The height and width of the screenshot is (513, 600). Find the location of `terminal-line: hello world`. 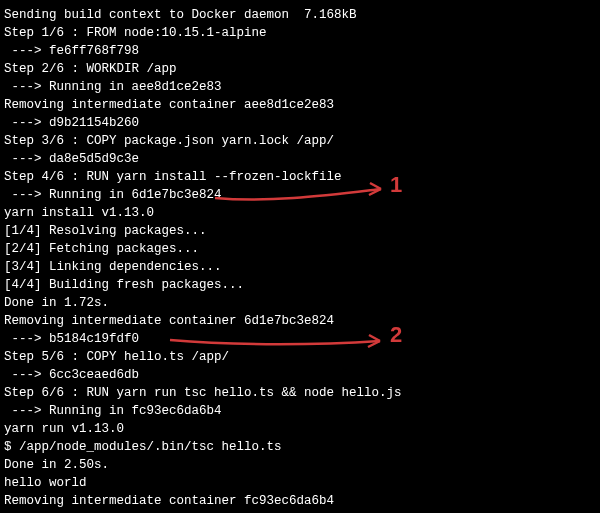

terminal-line: hello world is located at coordinates (302, 483).